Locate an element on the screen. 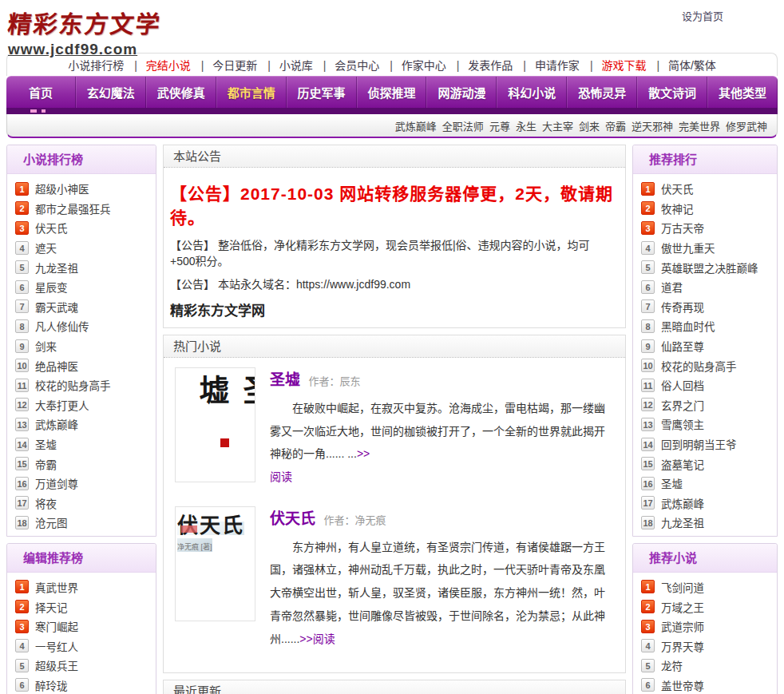  rank-item-label: 沧元图 is located at coordinates (51, 522).